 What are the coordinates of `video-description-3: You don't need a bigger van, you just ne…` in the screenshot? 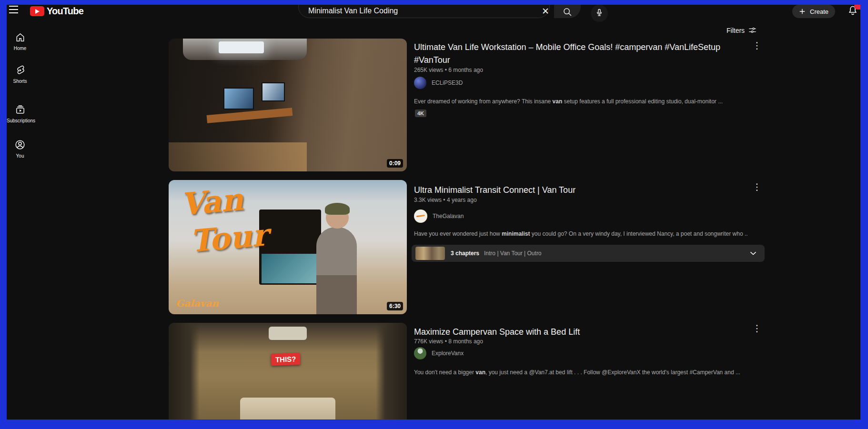 It's located at (581, 372).